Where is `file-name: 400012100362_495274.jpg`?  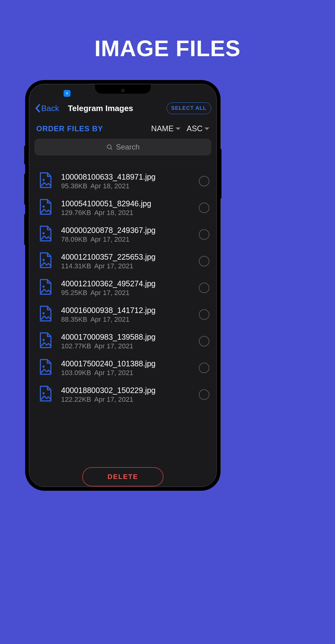 file-name: 400012100362_495274.jpg is located at coordinates (126, 284).